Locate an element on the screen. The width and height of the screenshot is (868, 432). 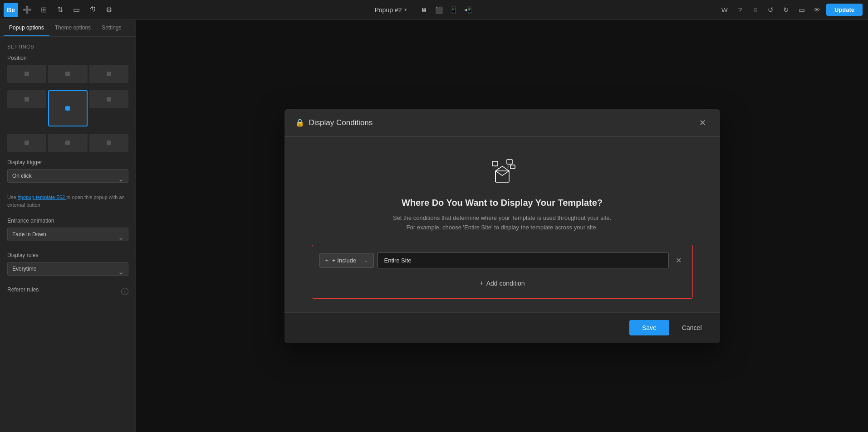
toolbar-right: W ? ≡ ↺ ↻ ▭ 👁 Update is located at coordinates (790, 10).